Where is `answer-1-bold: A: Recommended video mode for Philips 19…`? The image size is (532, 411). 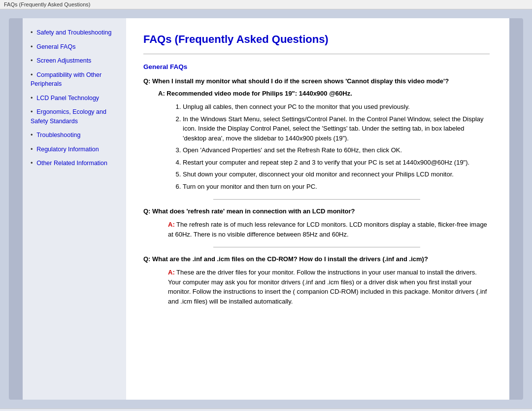 answer-1-bold: A: Recommended video mode for Philips 19… is located at coordinates (324, 94).